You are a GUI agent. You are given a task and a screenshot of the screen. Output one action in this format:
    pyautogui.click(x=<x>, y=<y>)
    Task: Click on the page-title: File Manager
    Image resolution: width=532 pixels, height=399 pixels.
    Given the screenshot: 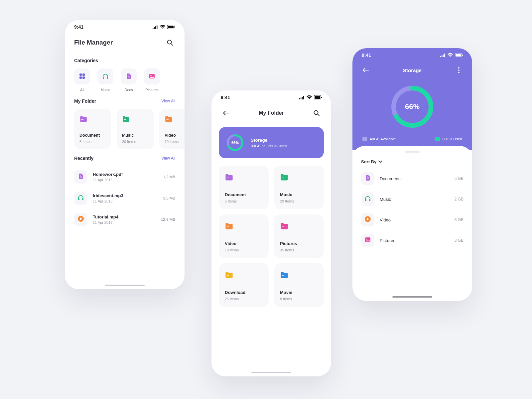 What is the action you would take?
    pyautogui.click(x=93, y=43)
    